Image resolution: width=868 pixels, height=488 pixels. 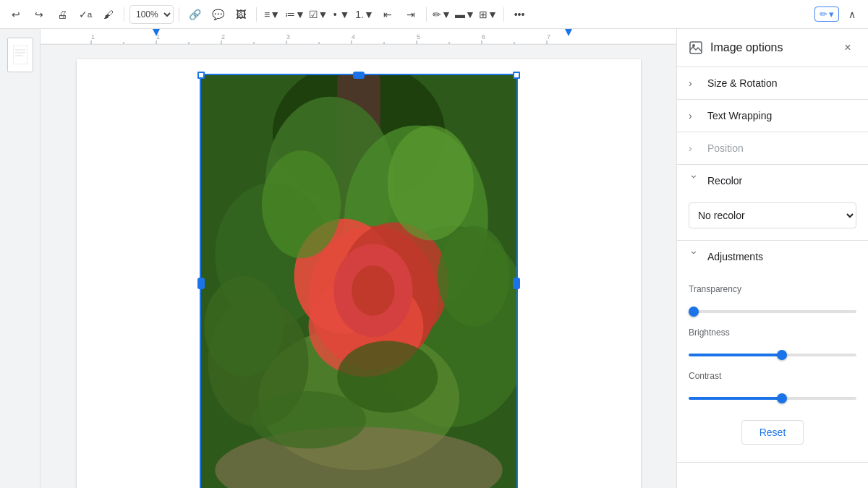 I want to click on horizontal-ruler: 1 1 2 3 4 5 6 7, so click(x=359, y=37).